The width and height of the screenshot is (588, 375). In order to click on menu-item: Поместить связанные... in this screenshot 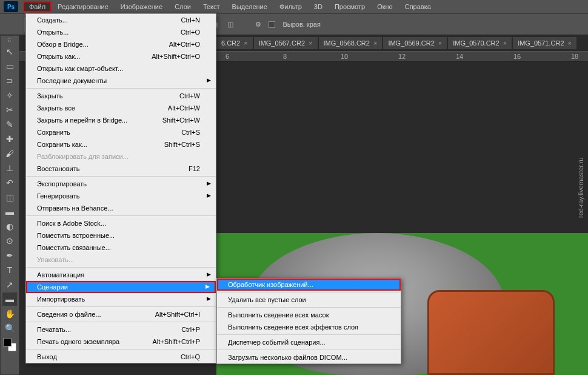, I will do `click(121, 248)`.